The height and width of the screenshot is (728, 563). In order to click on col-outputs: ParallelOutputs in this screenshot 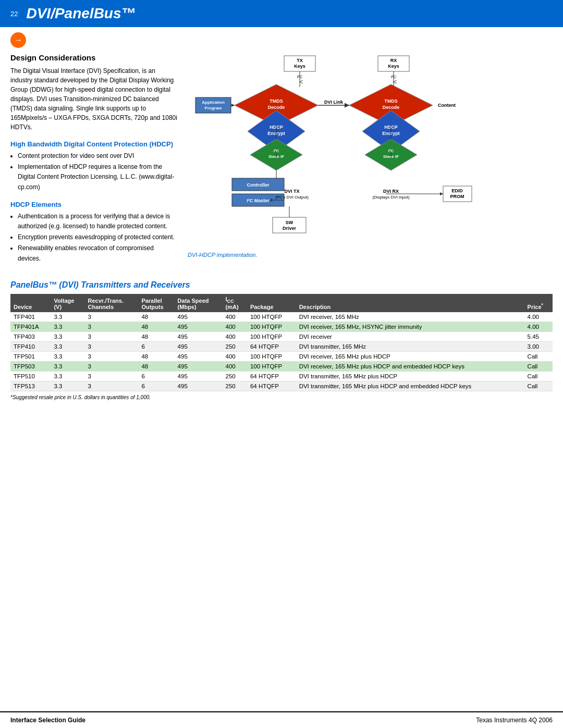, I will do `click(156, 303)`.